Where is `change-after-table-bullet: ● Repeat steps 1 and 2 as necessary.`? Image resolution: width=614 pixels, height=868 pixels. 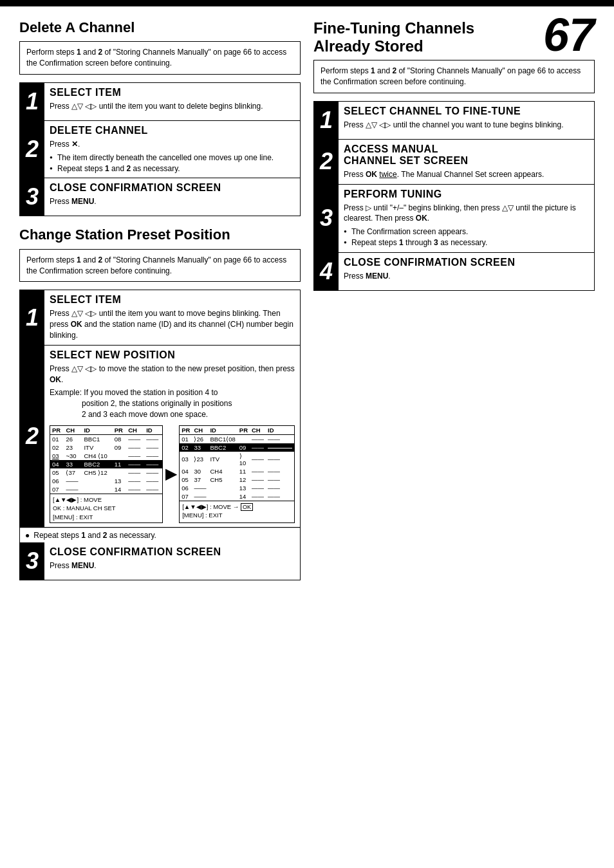
change-after-table-bullet: ● Repeat steps 1 and 2 as necessary. is located at coordinates (160, 535).